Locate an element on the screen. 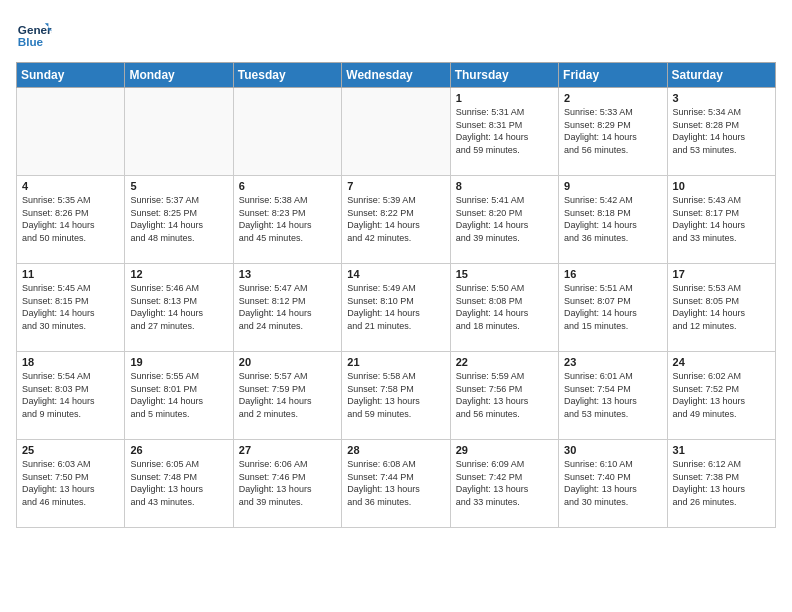  day-number: 30 is located at coordinates (612, 450).